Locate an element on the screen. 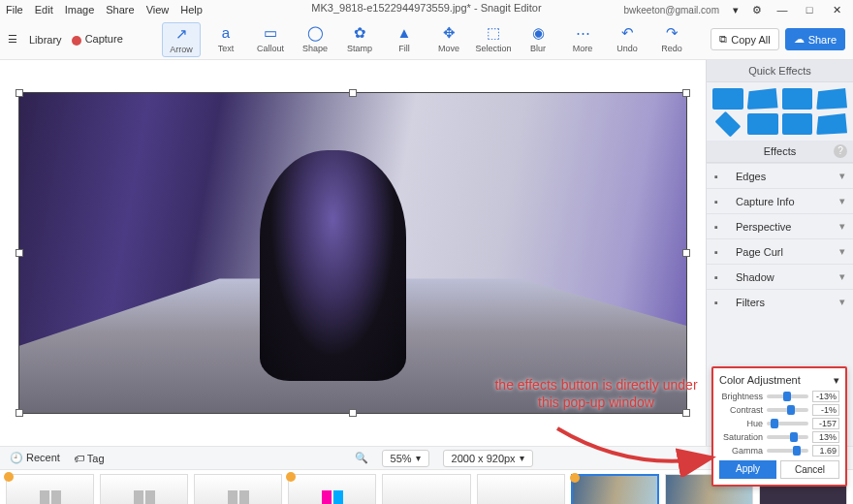  tool-move: ✥Move is located at coordinates (449, 40).